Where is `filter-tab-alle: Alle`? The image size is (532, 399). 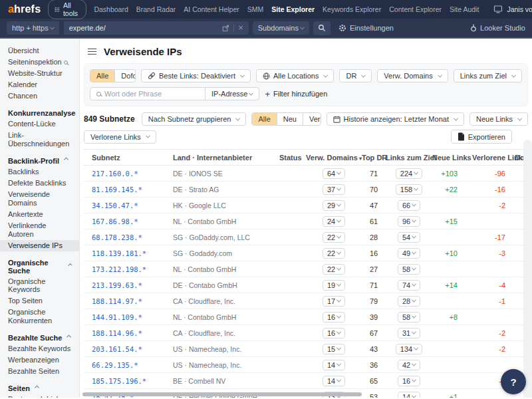
filter-tab-alle: Alle is located at coordinates (102, 76).